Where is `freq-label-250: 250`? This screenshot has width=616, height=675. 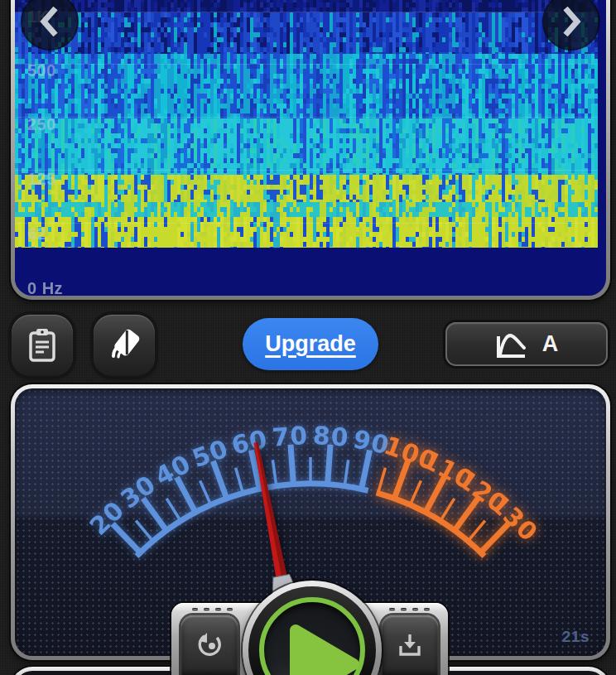
freq-label-250: 250 is located at coordinates (41, 124).